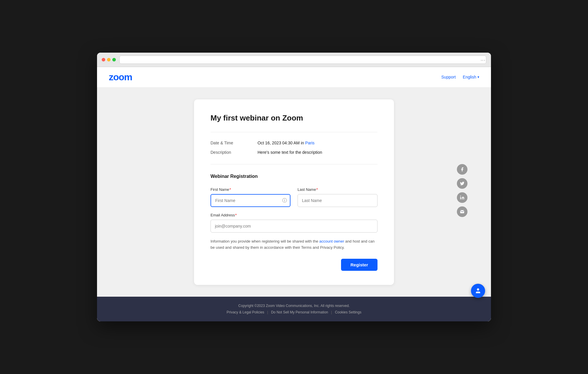  What do you see at coordinates (294, 309) in the screenshot?
I see `site-footer: Copyright ©2023 Zoom Video Communication…` at bounding box center [294, 309].